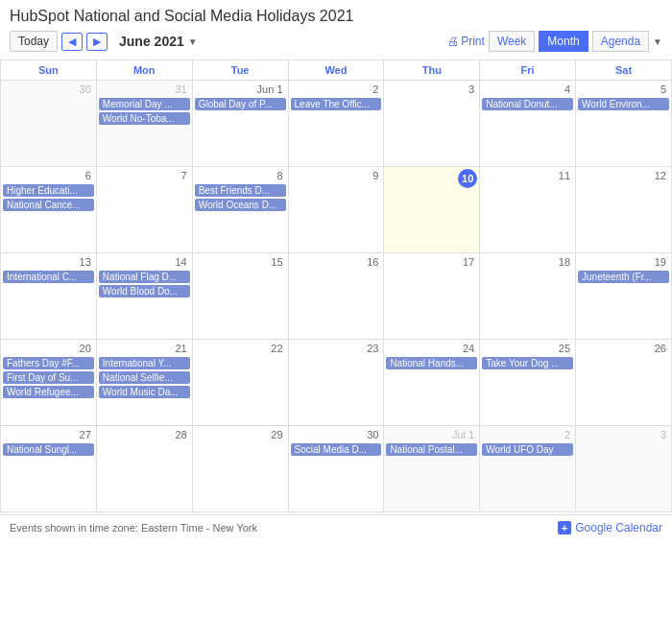 The width and height of the screenshot is (672, 618). Describe the element at coordinates (144, 276) in the screenshot. I see `calendar-event: National Flag D...` at that location.